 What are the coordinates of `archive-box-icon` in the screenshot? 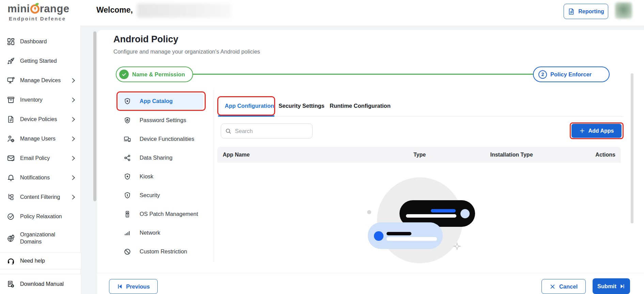 It's located at (11, 100).